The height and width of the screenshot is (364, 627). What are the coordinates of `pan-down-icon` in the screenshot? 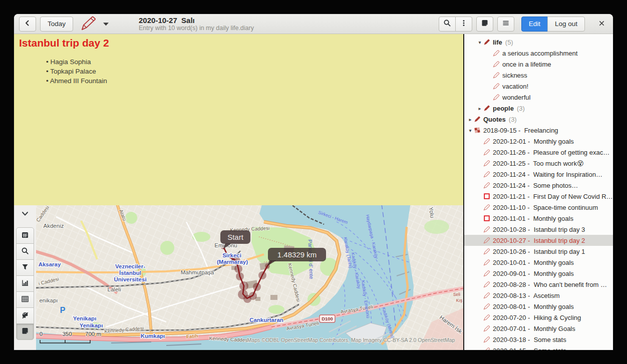 It's located at (106, 24).